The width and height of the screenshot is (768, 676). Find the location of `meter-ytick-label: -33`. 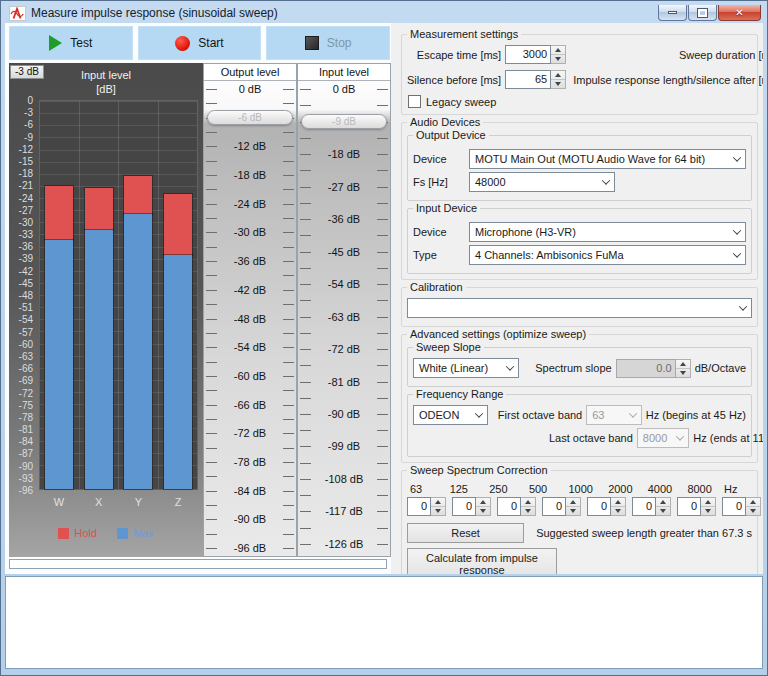

meter-ytick-label: -33 is located at coordinates (26, 234).